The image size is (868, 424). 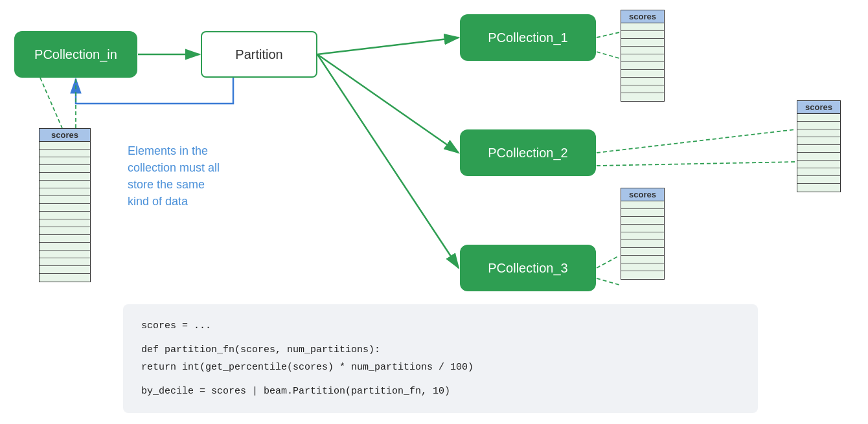 I want to click on pcollection-in-label: PCollection_in, so click(x=76, y=54).